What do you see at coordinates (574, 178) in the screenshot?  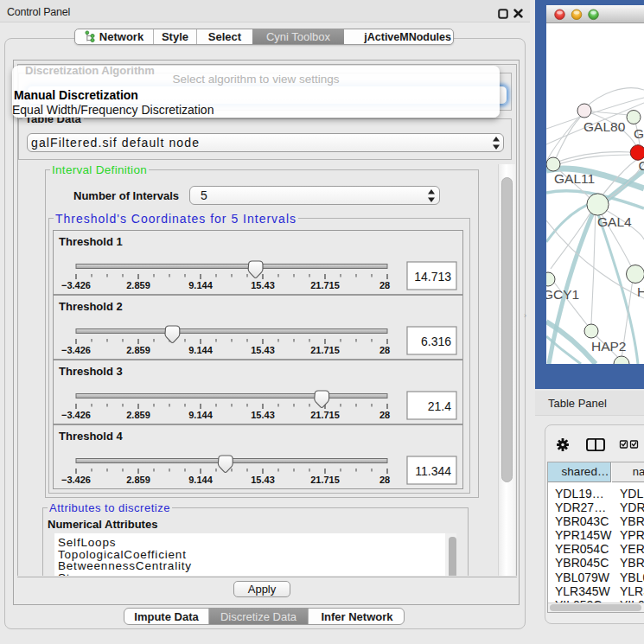 I see `svg-text: GAL11` at bounding box center [574, 178].